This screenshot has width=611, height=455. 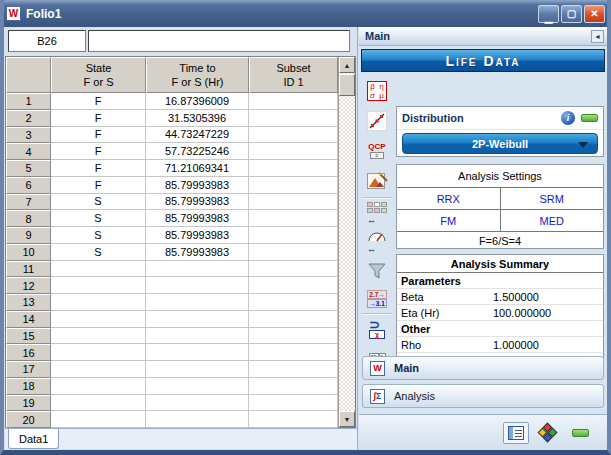 I want to click on close-button: ✕, so click(x=594, y=14).